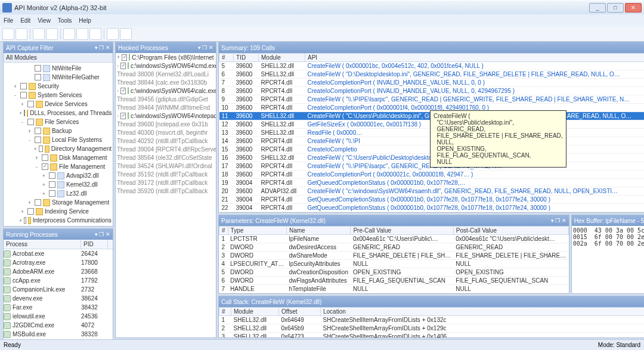  Describe the element at coordinates (58, 58) in the screenshot. I see `all-modules-dropdown: All Modules` at that location.